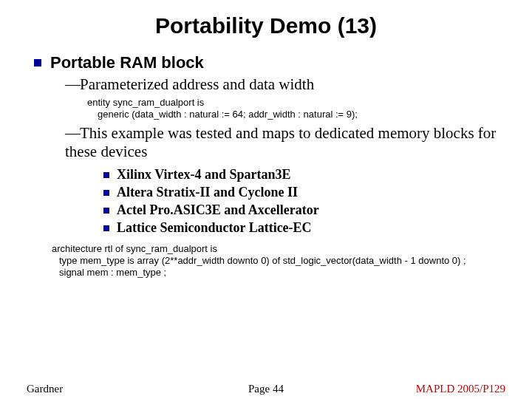 Image resolution: width=532 pixels, height=399 pixels. Describe the element at coordinates (303, 174) in the screenshot. I see `device-item: Xilinx Virtex-4 and Spartan3E` at that location.